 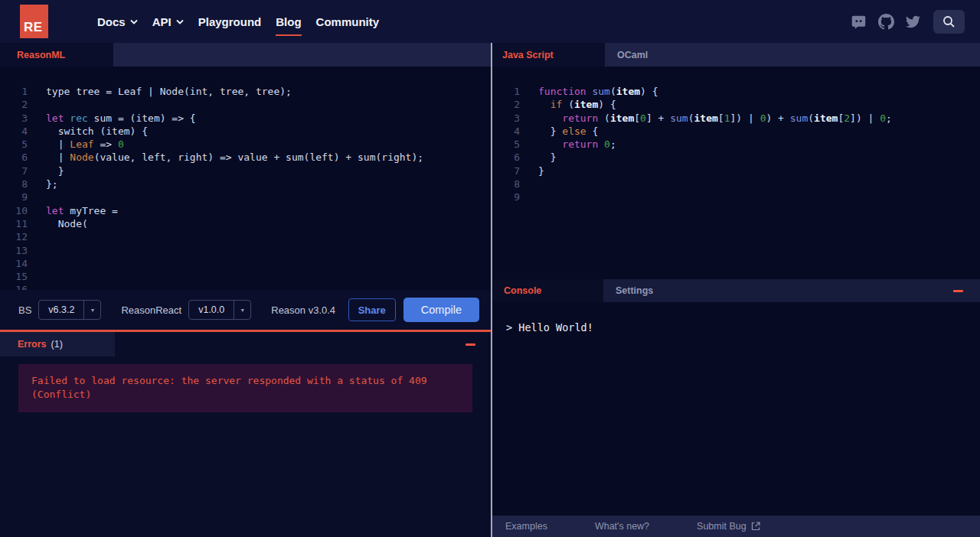 What do you see at coordinates (506, 182) in the screenshot?
I see `line-number-gutter: 123456789` at bounding box center [506, 182].